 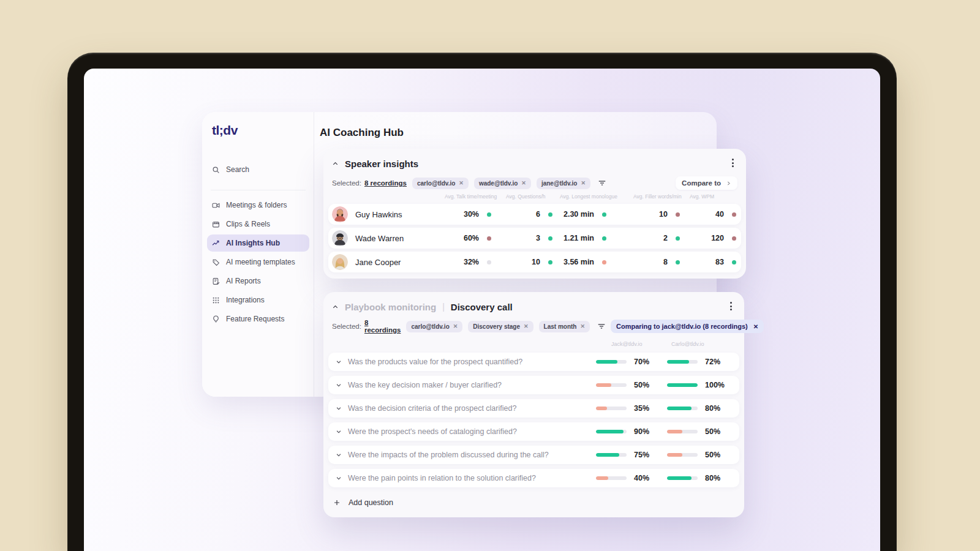 What do you see at coordinates (564, 184) in the screenshot?
I see `filter-chip-jane: jane@tldv.io ✕` at bounding box center [564, 184].